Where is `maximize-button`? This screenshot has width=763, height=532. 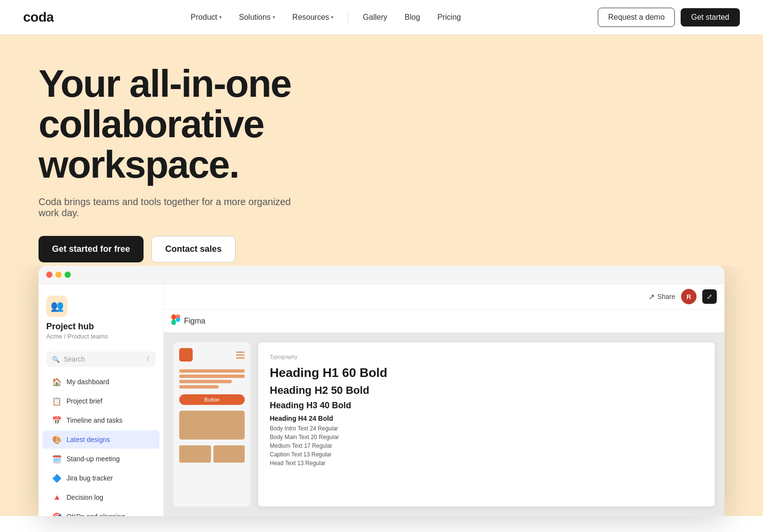 maximize-button is located at coordinates (67, 274).